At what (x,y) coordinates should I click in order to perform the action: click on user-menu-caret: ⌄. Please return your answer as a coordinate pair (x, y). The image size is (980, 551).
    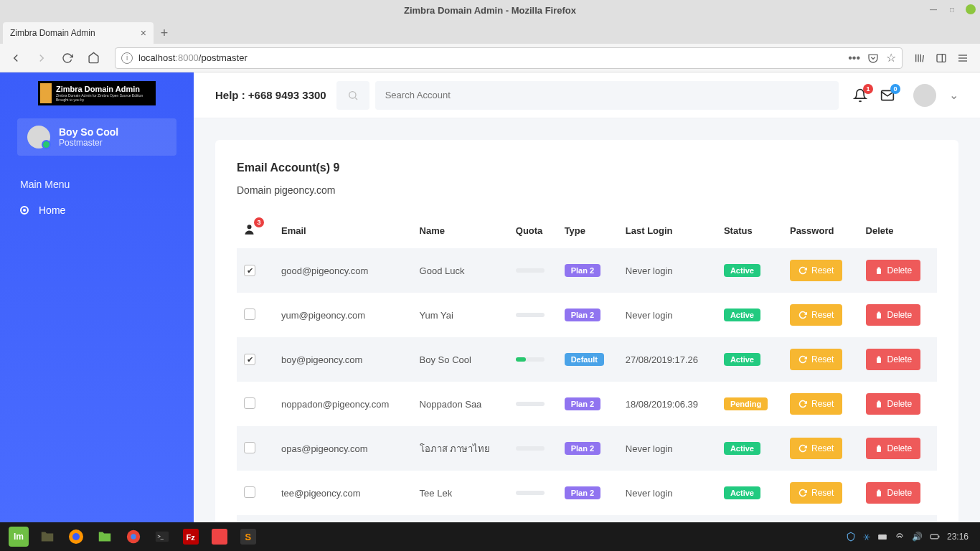
    Looking at the image, I should click on (954, 95).